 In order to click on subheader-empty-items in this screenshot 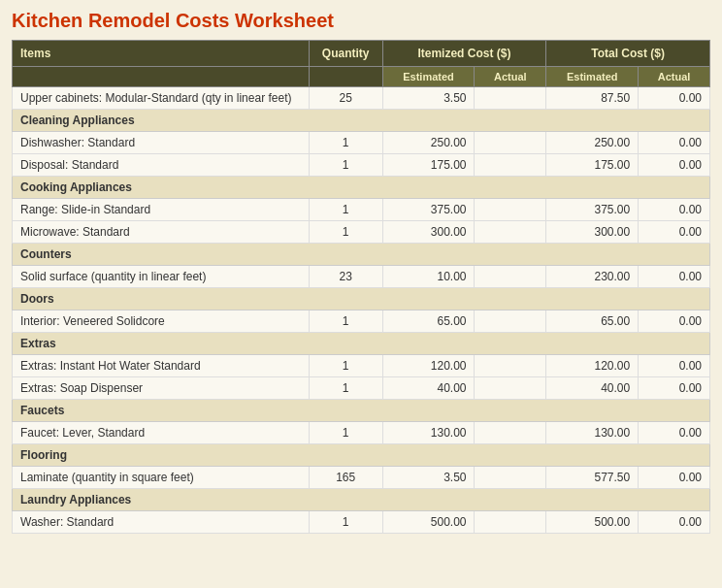, I will do `click(161, 78)`.